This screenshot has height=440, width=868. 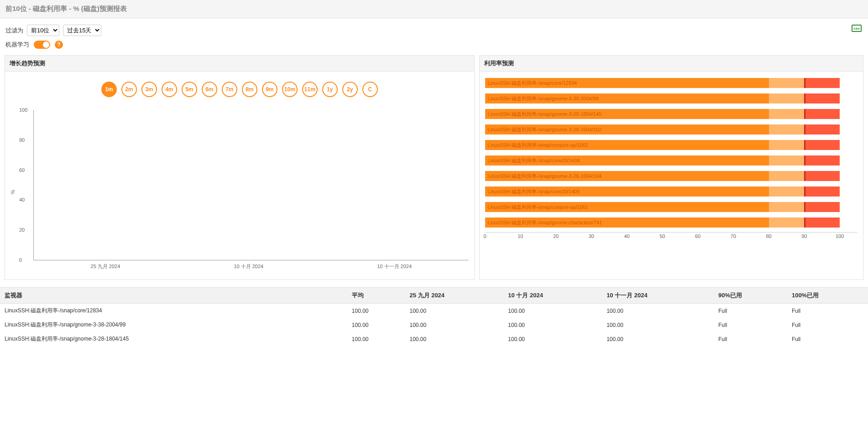 I want to click on ytick: 20, so click(x=22, y=230).